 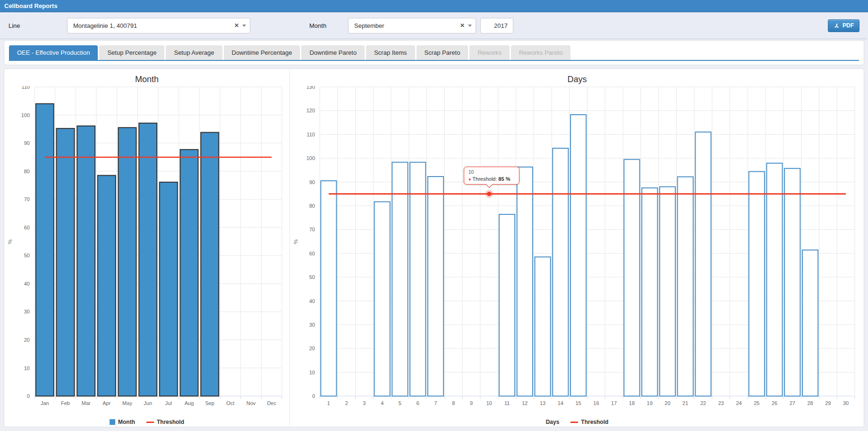 I want to click on pdf-icon, so click(x=837, y=25).